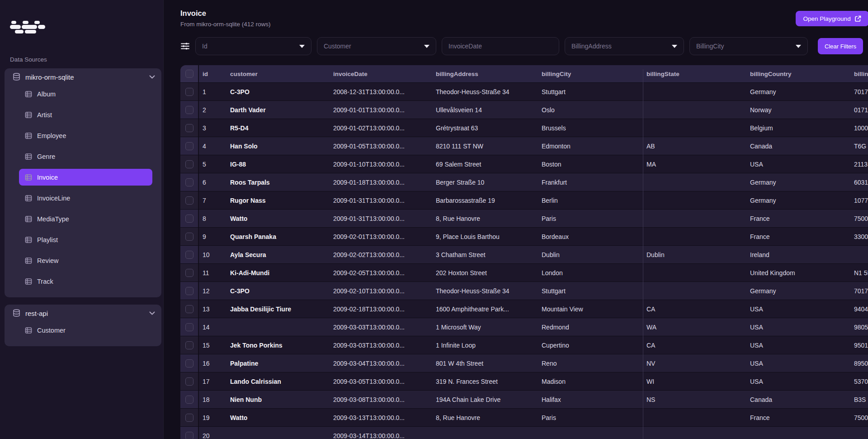 This screenshot has width=868, height=439. What do you see at coordinates (524, 382) in the screenshot?
I see `table-row: 17Lando Calrissian2009-03-05T13:00:00.0.…` at bounding box center [524, 382].